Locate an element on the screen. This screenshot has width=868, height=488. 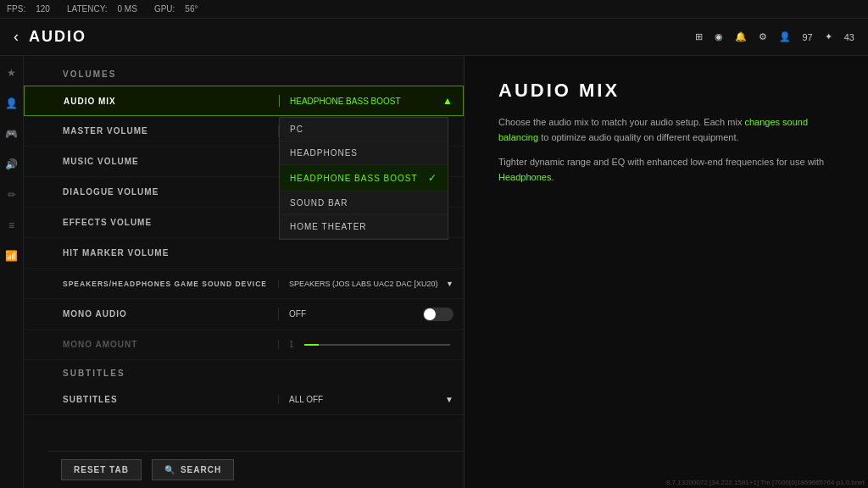
dropdown-item-sound-bar: SOUND BAR is located at coordinates (364, 203).